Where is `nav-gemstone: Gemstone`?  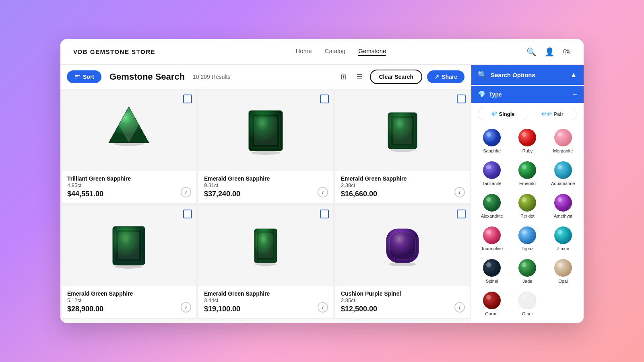
nav-gemstone: Gemstone is located at coordinates (372, 51).